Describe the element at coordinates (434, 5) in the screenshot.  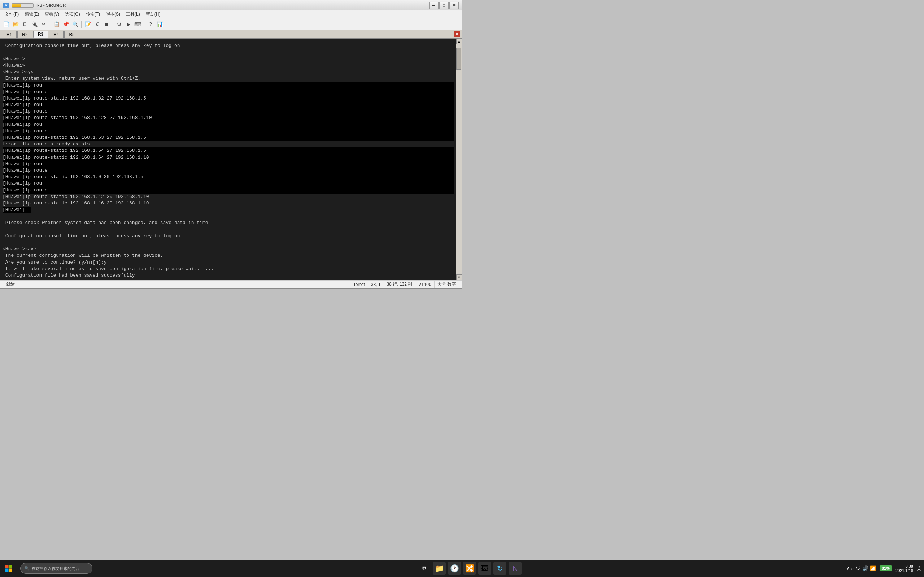
I see `minimize-button: ─` at that location.